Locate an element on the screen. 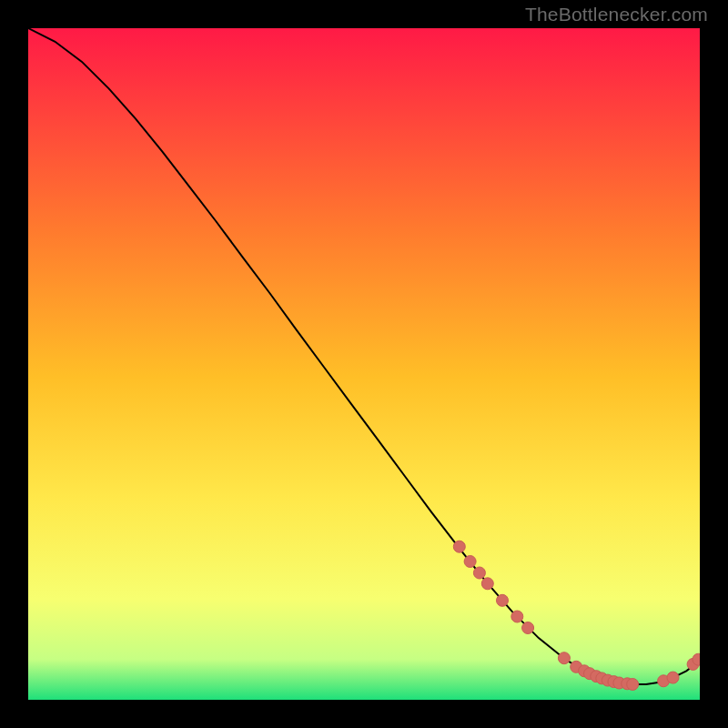 This screenshot has height=728, width=728. watermark-text: TheBottlenecker.com is located at coordinates (617, 15).